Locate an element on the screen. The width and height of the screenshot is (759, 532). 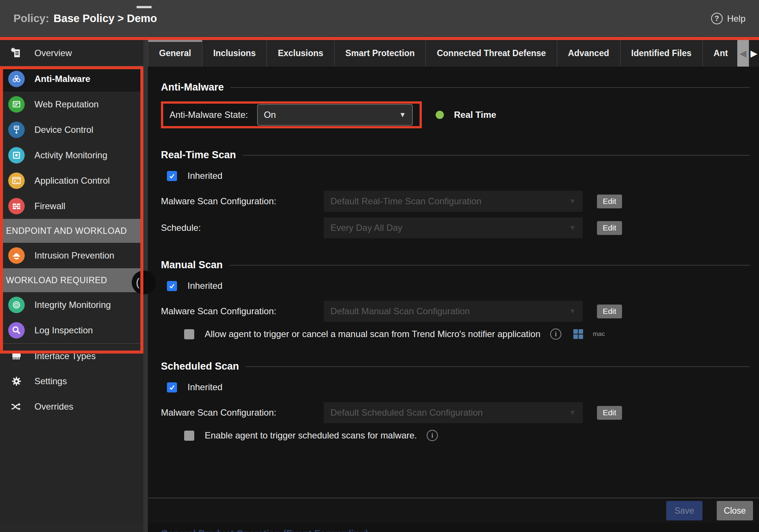
mac-platform-label: mac is located at coordinates (599, 334).